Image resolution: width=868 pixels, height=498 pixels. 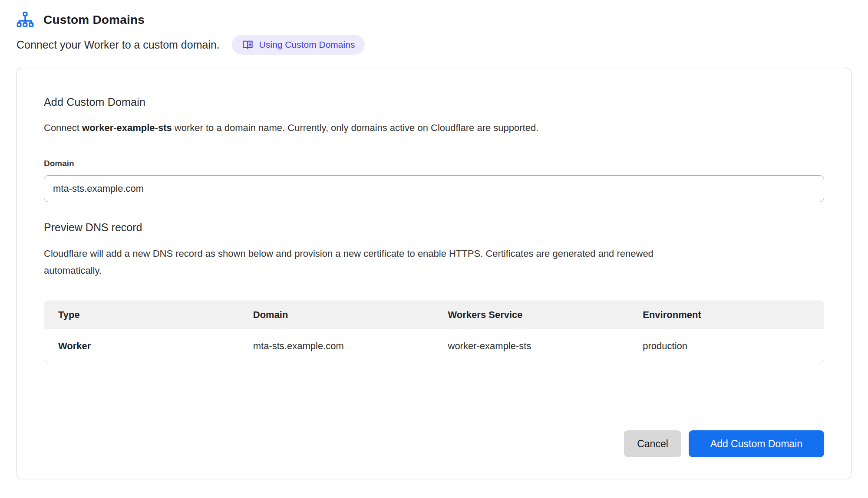 What do you see at coordinates (25, 20) in the screenshot?
I see `sitemap-icon` at bounding box center [25, 20].